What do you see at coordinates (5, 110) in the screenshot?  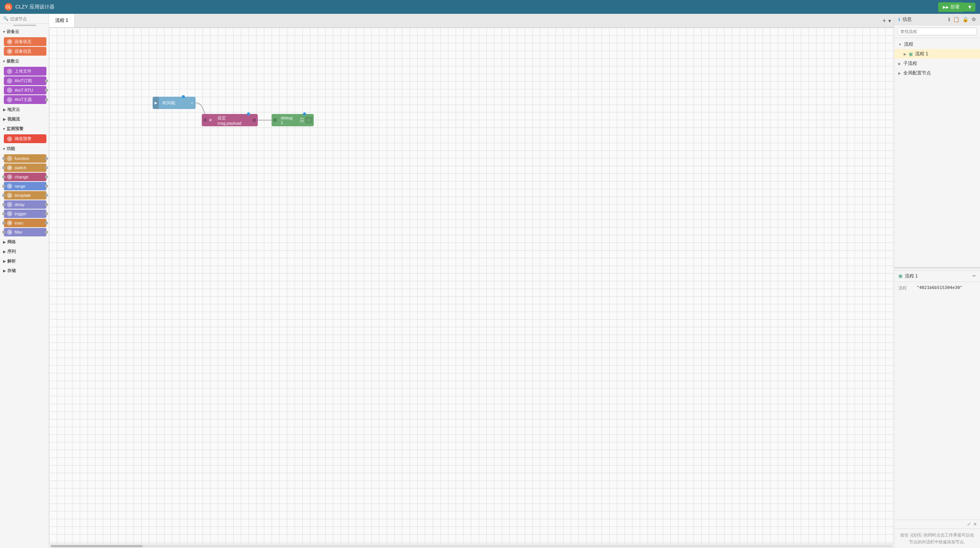 I see `category-arrow-dizai: ▶` at bounding box center [5, 110].